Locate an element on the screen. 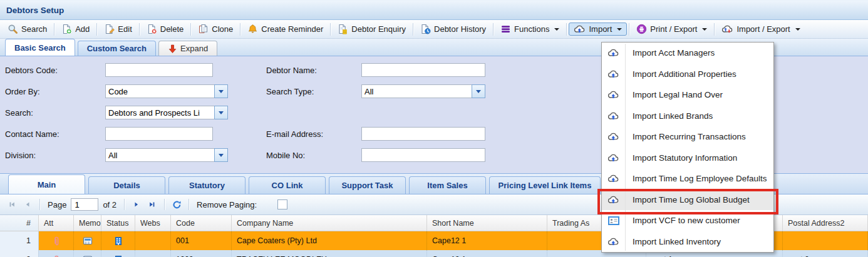 The height and width of the screenshot is (257, 868). tab-co-link: CO Link is located at coordinates (287, 185).